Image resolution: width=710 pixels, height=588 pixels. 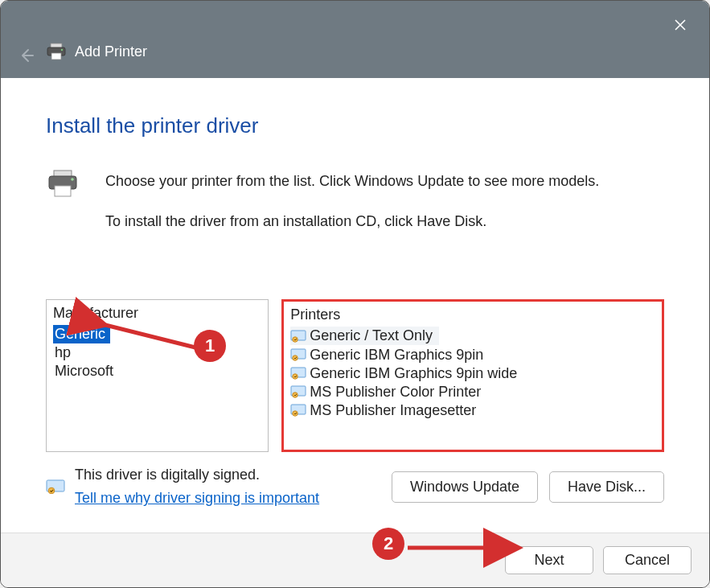 What do you see at coordinates (396, 356) in the screenshot?
I see `printer-item-label: Generic IBM Graphics 9pin` at bounding box center [396, 356].